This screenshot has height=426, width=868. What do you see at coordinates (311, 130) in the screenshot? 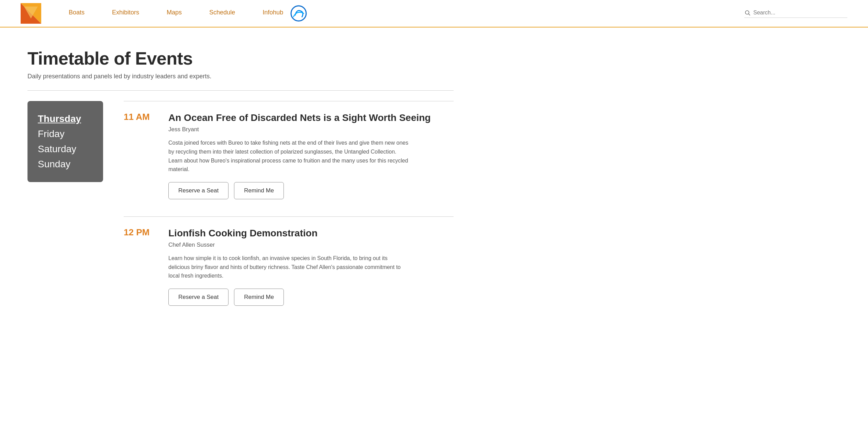
I see `event-presenter: Jess Bryant` at bounding box center [311, 130].